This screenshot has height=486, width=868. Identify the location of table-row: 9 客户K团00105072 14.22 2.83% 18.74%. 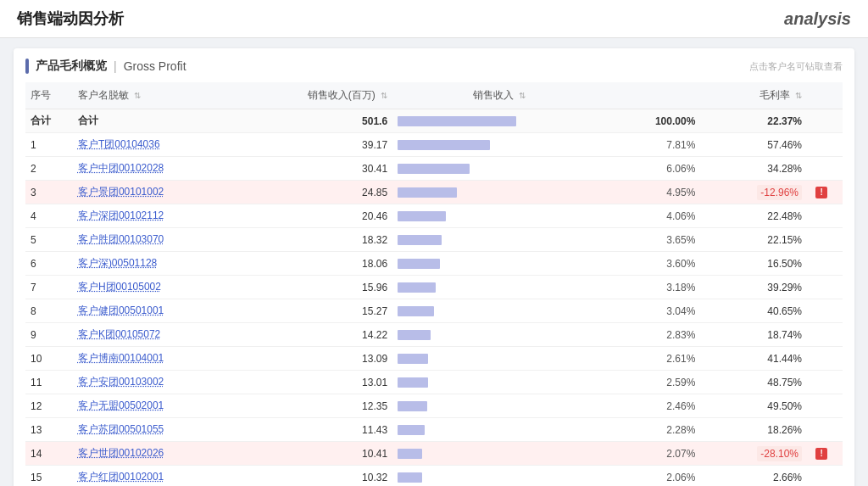
(434, 335).